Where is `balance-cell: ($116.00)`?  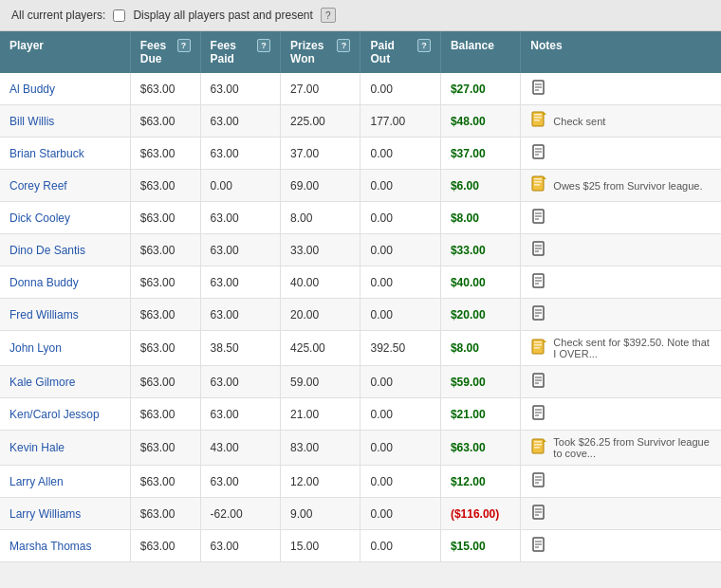 balance-cell: ($116.00) is located at coordinates (480, 514).